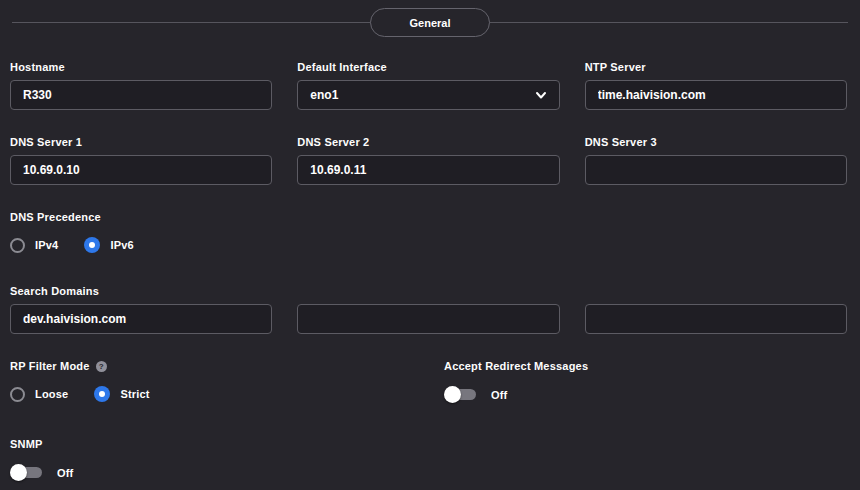  Describe the element at coordinates (39, 394) in the screenshot. I see `radio-loose: Loose` at that location.